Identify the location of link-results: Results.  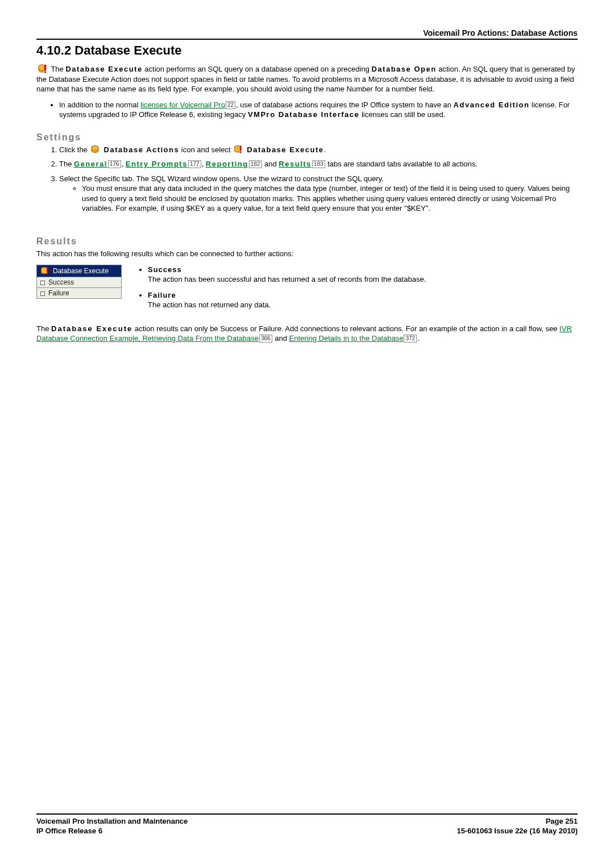
(294, 164).